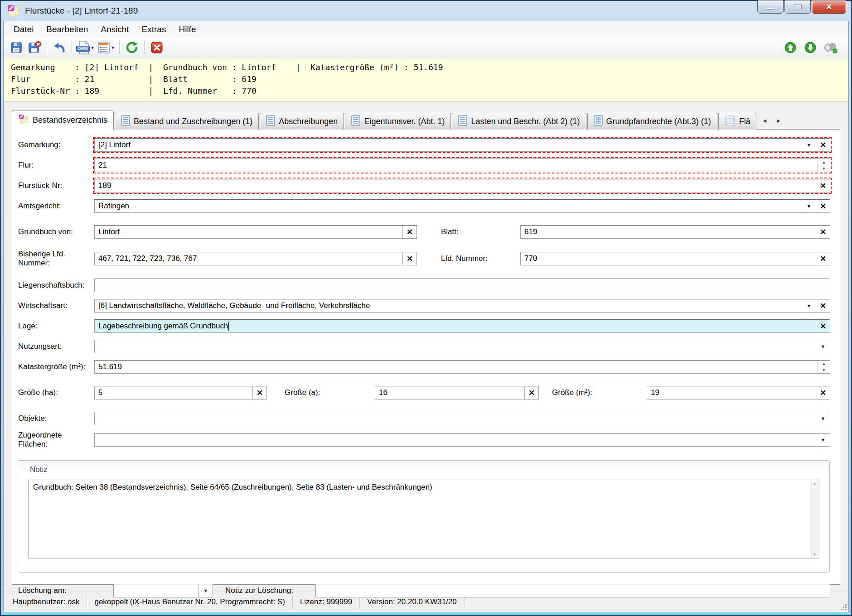 The width and height of the screenshot is (852, 616). I want to click on katastergroesse-input, so click(456, 367).